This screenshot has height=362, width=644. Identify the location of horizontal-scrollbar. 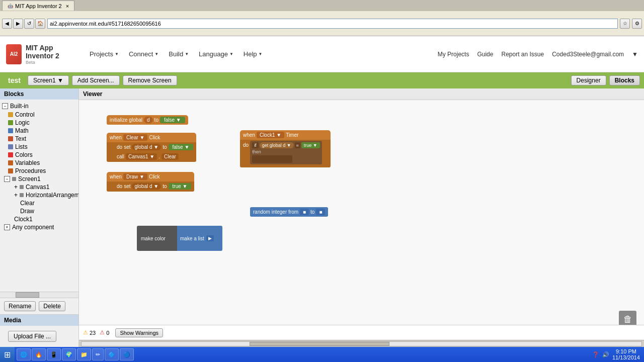
(361, 343).